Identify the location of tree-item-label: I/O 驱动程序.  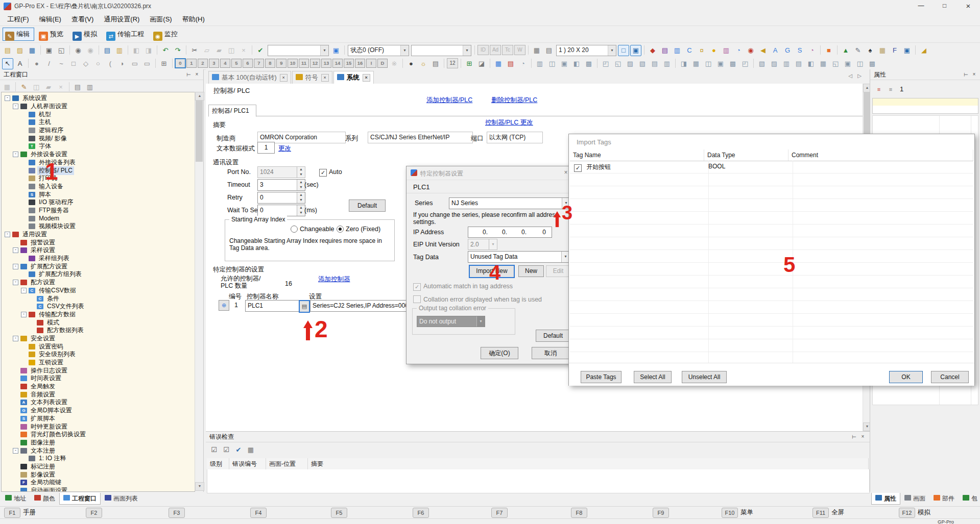
(56, 202).